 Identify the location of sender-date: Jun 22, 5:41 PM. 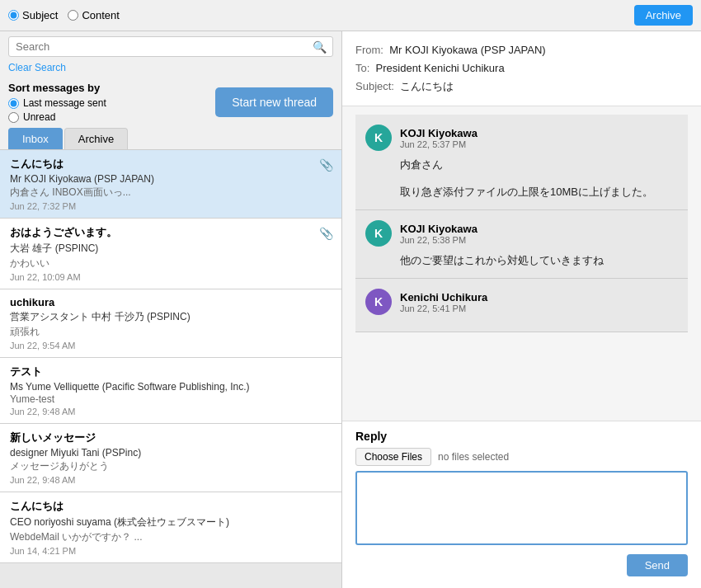
(444, 308).